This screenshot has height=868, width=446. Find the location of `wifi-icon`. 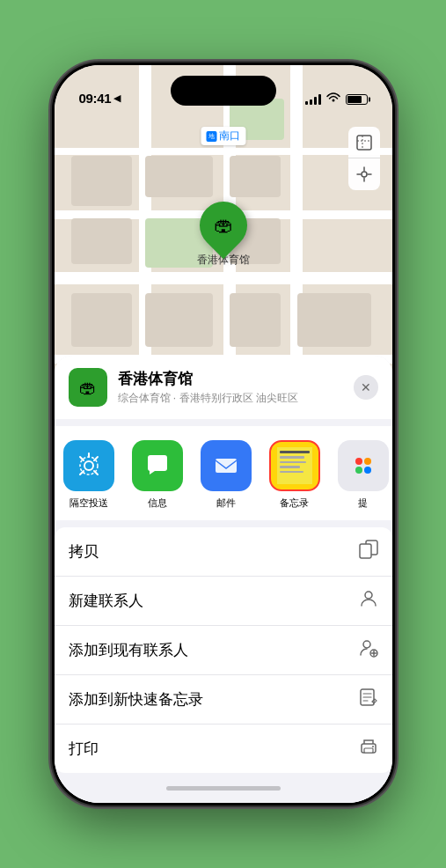

wifi-icon is located at coordinates (333, 99).